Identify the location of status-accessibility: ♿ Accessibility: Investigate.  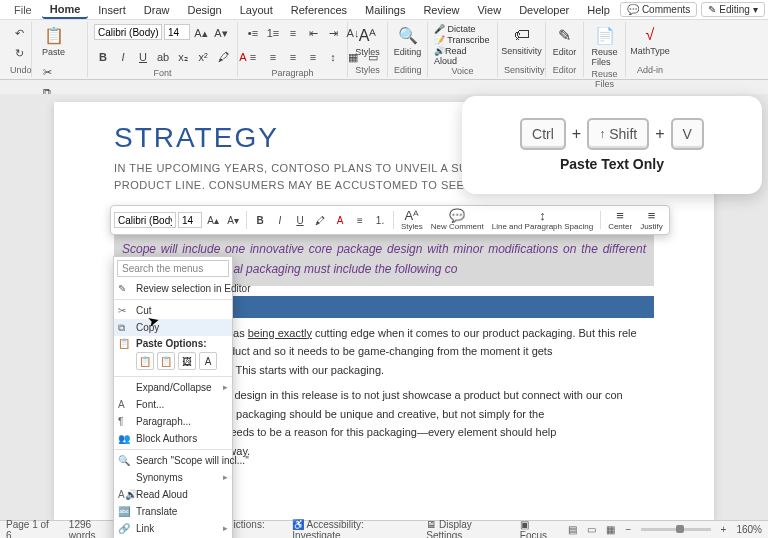
(353, 529).